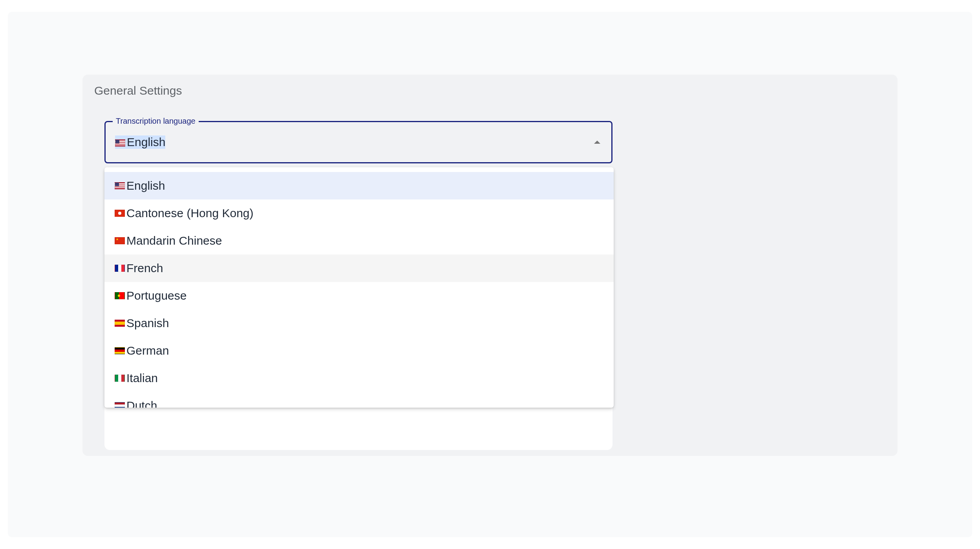 Image resolution: width=980 pixels, height=549 pixels. What do you see at coordinates (359, 296) in the screenshot?
I see `language-option: Portuguese` at bounding box center [359, 296].